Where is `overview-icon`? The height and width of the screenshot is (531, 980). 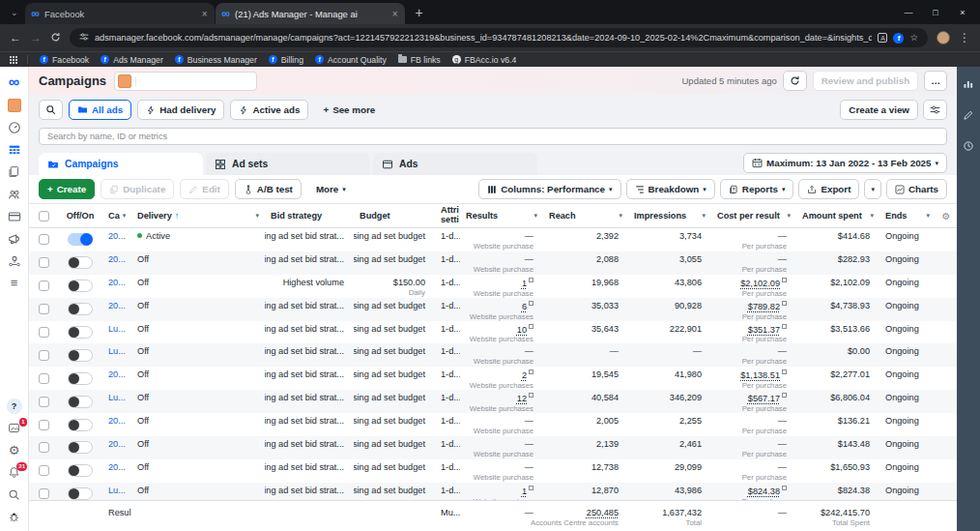 overview-icon is located at coordinates (14, 128).